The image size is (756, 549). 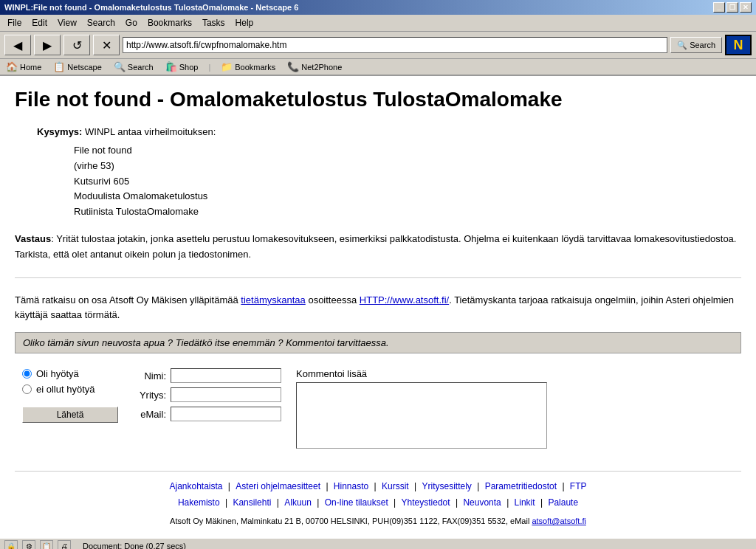 I want to click on footer-link-kansilehti: Kansilehti, so click(x=252, y=503).